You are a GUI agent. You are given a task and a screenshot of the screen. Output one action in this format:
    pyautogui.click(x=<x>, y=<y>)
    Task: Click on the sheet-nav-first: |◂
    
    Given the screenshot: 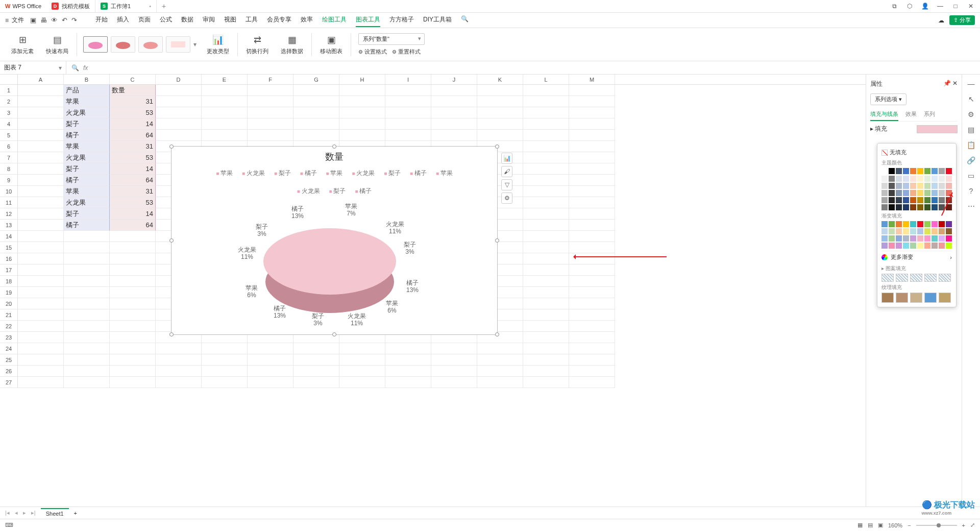 What is the action you would take?
    pyautogui.click(x=7, y=513)
    